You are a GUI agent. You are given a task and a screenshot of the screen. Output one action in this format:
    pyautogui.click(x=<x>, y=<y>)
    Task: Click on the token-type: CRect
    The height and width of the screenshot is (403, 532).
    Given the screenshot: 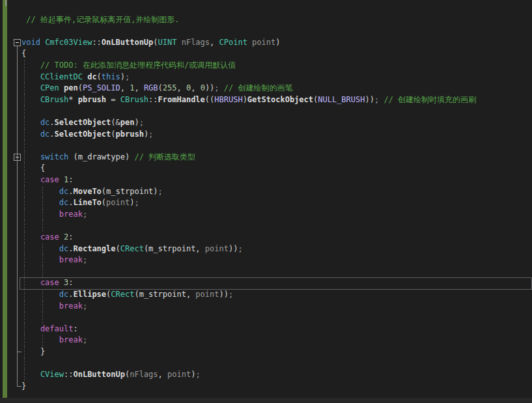 What is the action you would take?
    pyautogui.click(x=122, y=294)
    